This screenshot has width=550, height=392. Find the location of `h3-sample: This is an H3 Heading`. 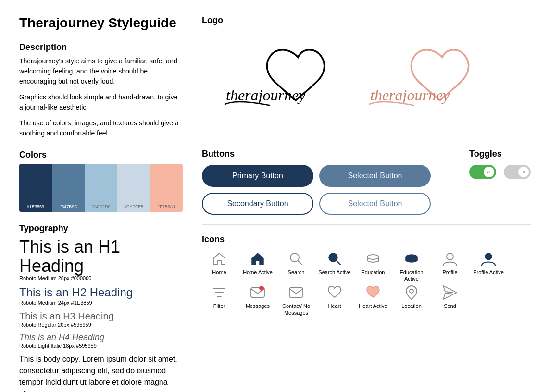

h3-sample: This is an H3 Heading is located at coordinates (101, 316).